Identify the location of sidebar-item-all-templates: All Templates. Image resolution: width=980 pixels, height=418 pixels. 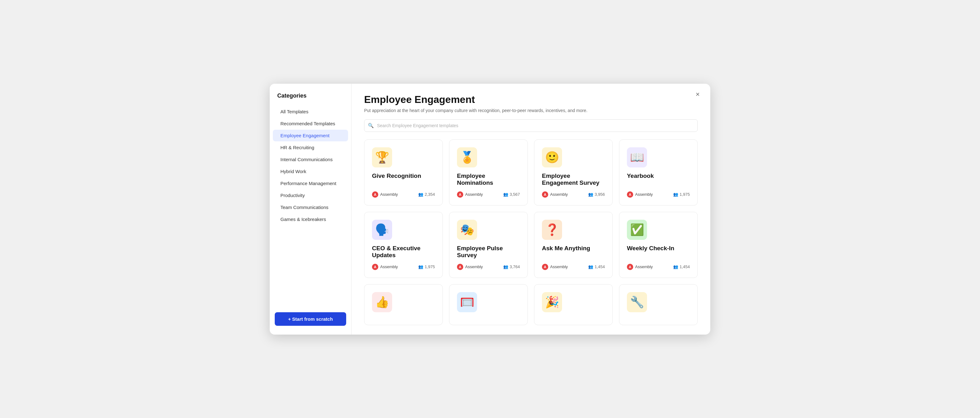
(310, 112).